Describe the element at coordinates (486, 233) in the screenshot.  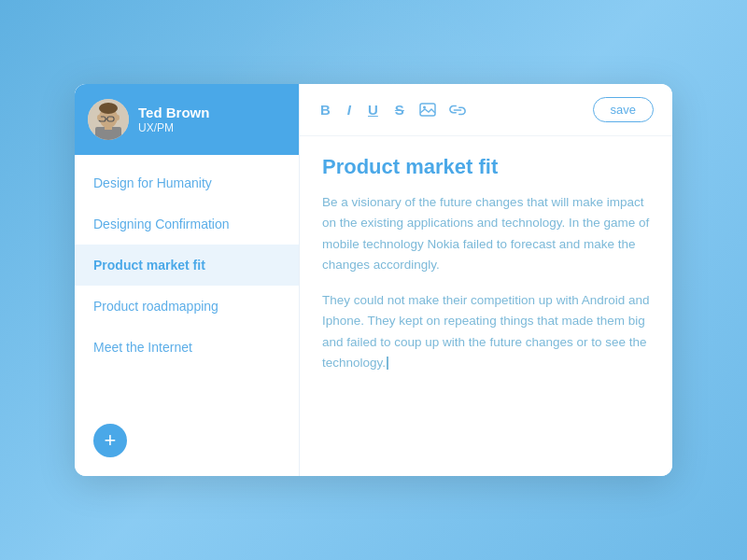
I see `article-paragraph-1: Be a visionary of the future changes tha…` at that location.